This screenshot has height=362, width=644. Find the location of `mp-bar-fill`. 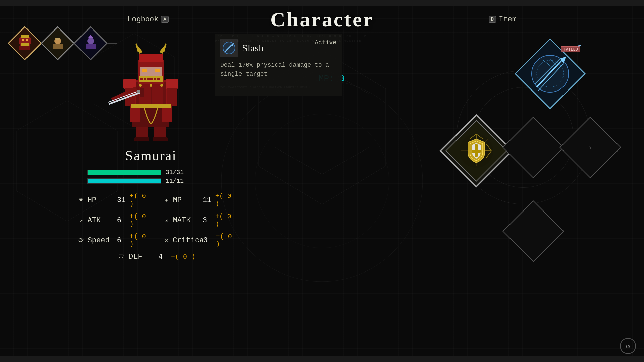

mp-bar-fill is located at coordinates (124, 181).